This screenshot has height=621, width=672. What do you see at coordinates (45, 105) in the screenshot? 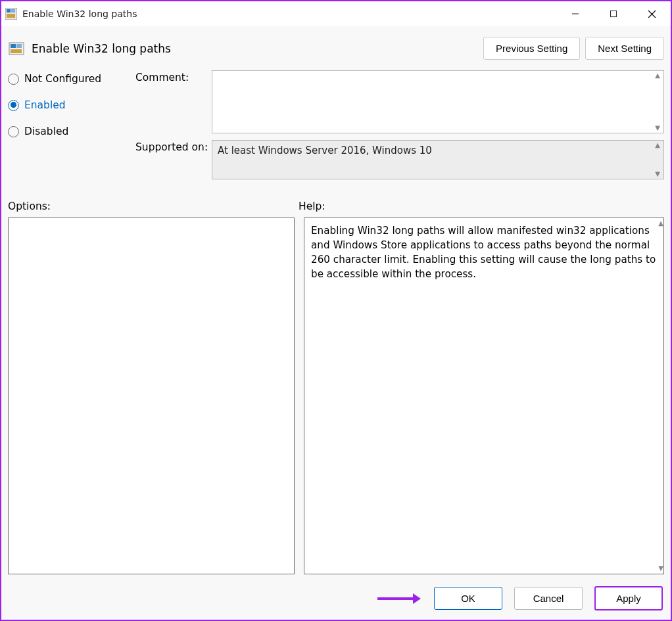
I see `radio-label: Enabled` at bounding box center [45, 105].